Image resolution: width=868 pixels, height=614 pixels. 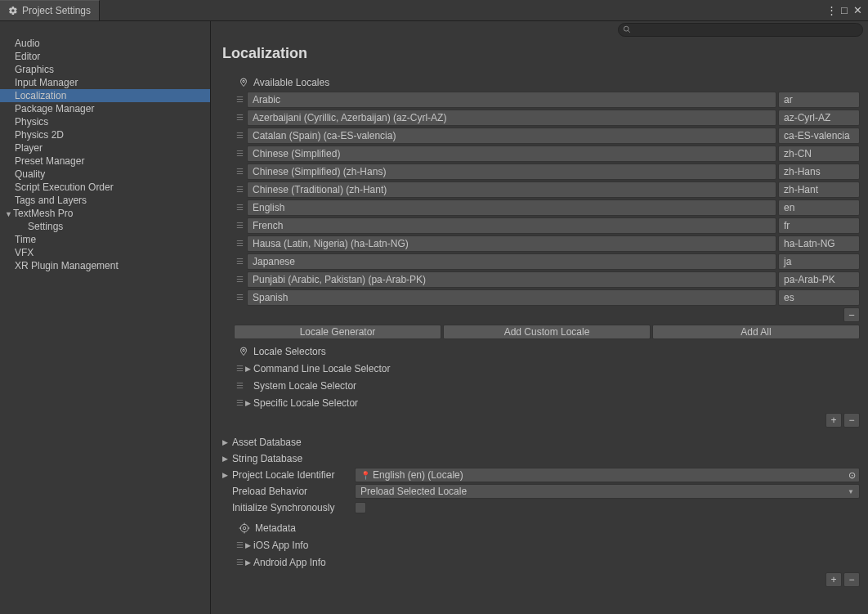 What do you see at coordinates (105, 240) in the screenshot?
I see `sidebar-item-time: Time` at bounding box center [105, 240].